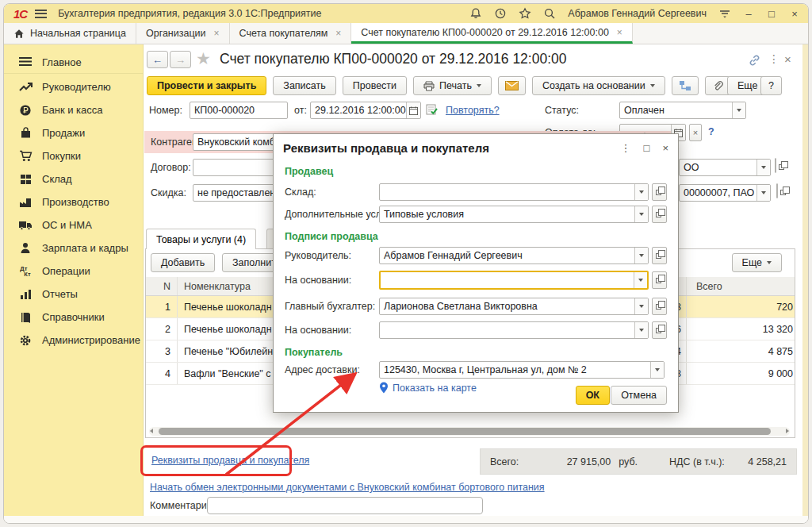  I want to click on more-vert-icon: ⋮, so click(774, 59).